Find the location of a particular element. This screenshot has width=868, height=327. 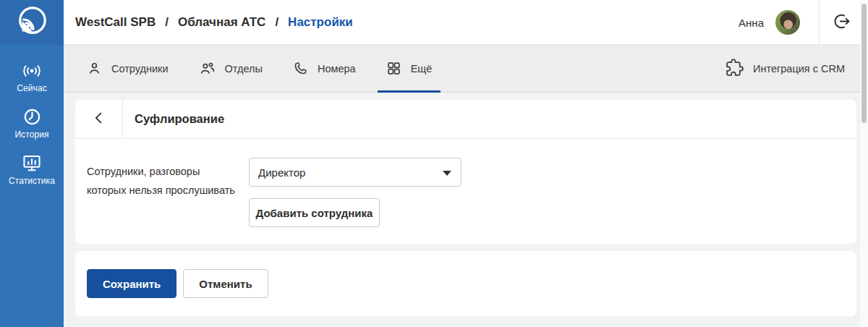

chevron-down-icon is located at coordinates (447, 174).